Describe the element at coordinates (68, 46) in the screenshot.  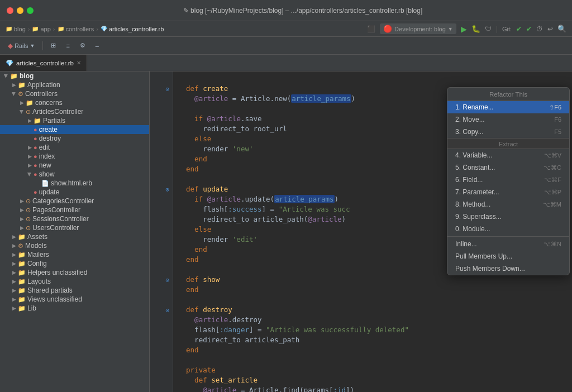
I see `list-button: ≡` at that location.